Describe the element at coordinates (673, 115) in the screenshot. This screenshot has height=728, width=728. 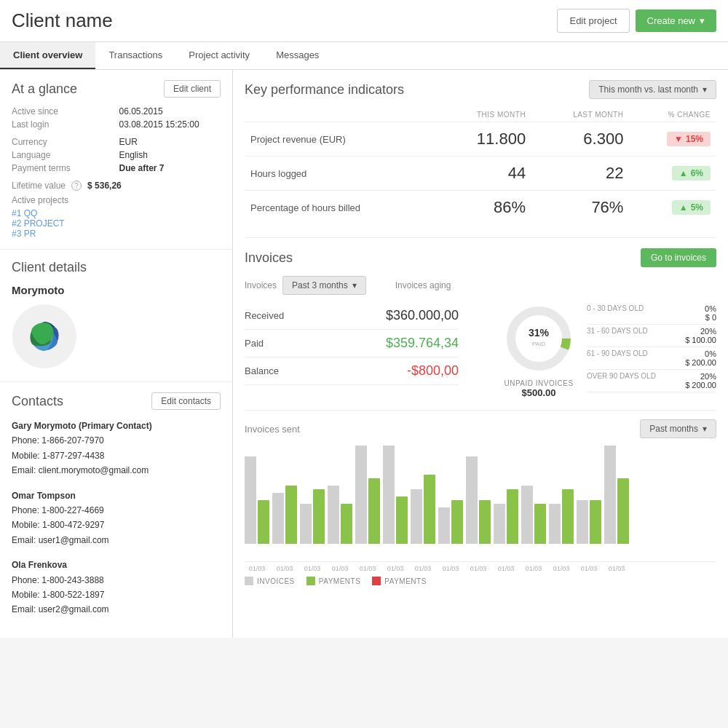
I see `kpi-col-pct-change: % CHANGE` at that location.